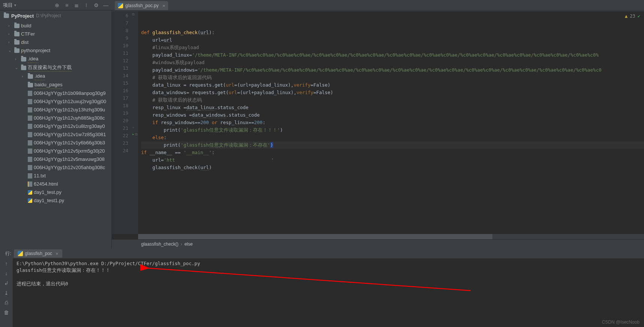  I want to click on line-number: 22, so click(120, 136).